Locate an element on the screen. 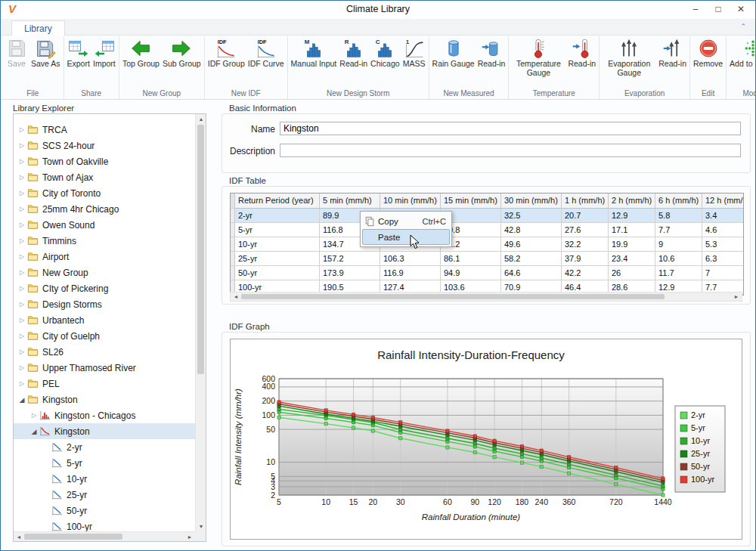 The image size is (756, 551). ribbon-collapse-icon: ⌃ is located at coordinates (743, 26).